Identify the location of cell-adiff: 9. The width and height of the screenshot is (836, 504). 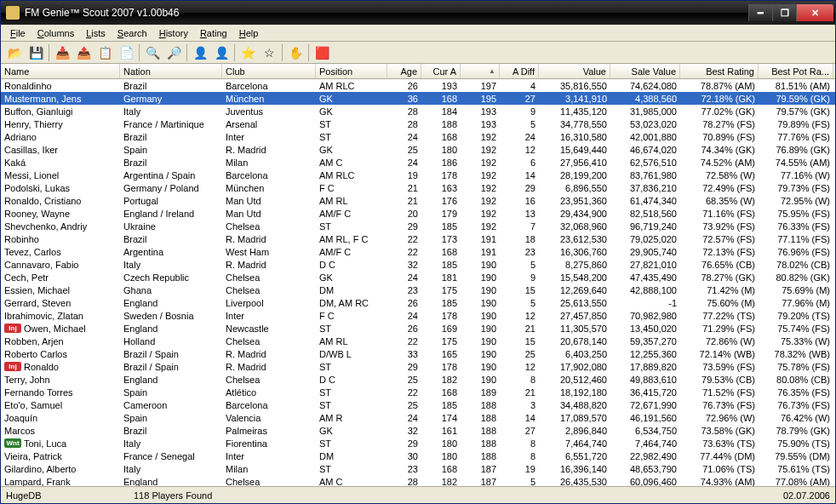
(519, 278).